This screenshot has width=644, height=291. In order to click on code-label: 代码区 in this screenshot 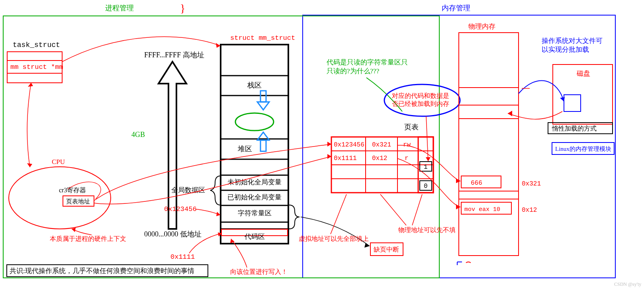, I will do `click(254, 236)`.